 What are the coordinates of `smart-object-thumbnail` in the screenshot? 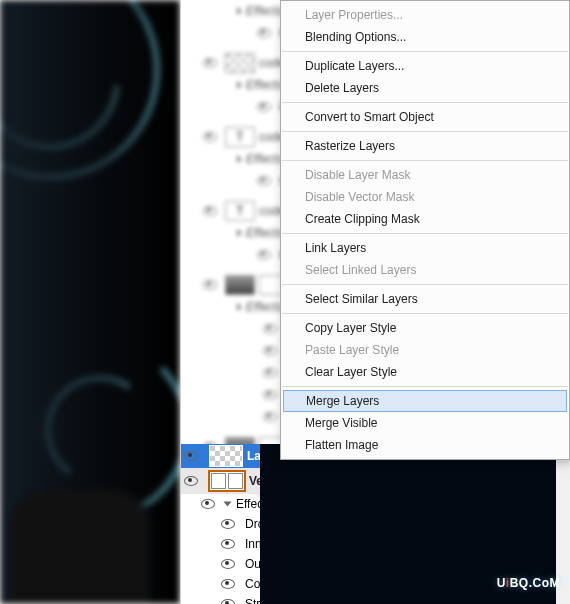 It's located at (227, 481).